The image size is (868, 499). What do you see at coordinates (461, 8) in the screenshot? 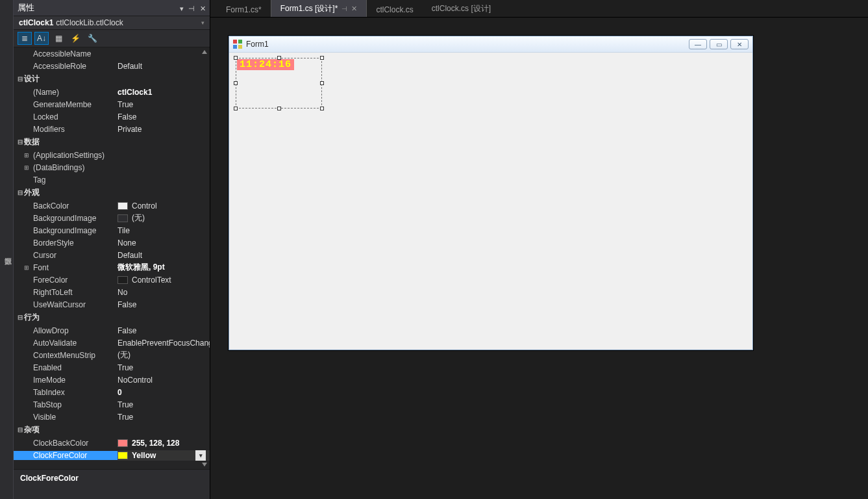
I see `document-tab: ctlClock.cs [设计]` at bounding box center [461, 8].